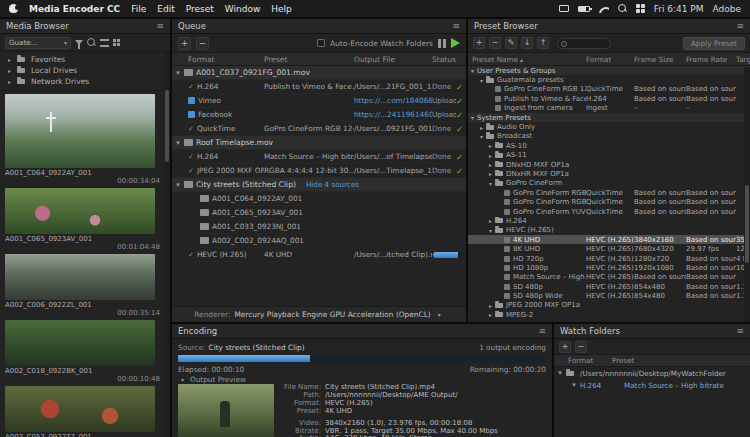  Describe the element at coordinates (319, 213) in the screenshot. I see `queue-source-row: A001_C065_0923AV_001` at that location.